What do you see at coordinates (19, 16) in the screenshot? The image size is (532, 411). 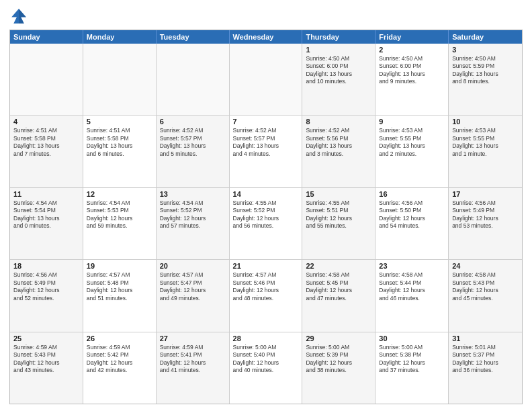 I see `logo-icon` at bounding box center [19, 16].